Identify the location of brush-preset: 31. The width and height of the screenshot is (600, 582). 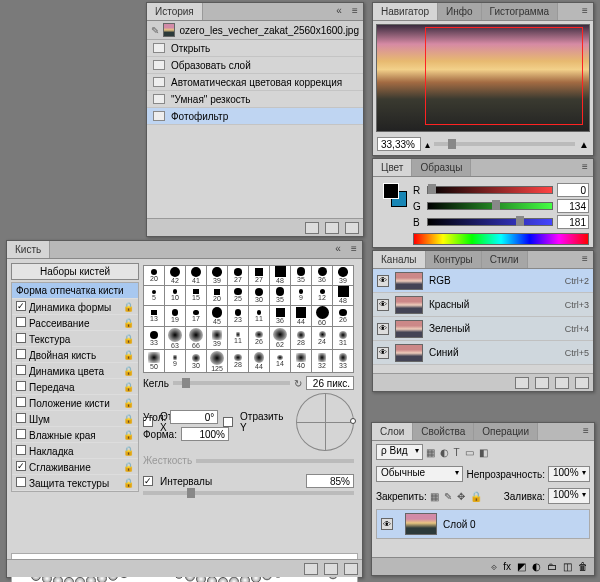
(343, 338).